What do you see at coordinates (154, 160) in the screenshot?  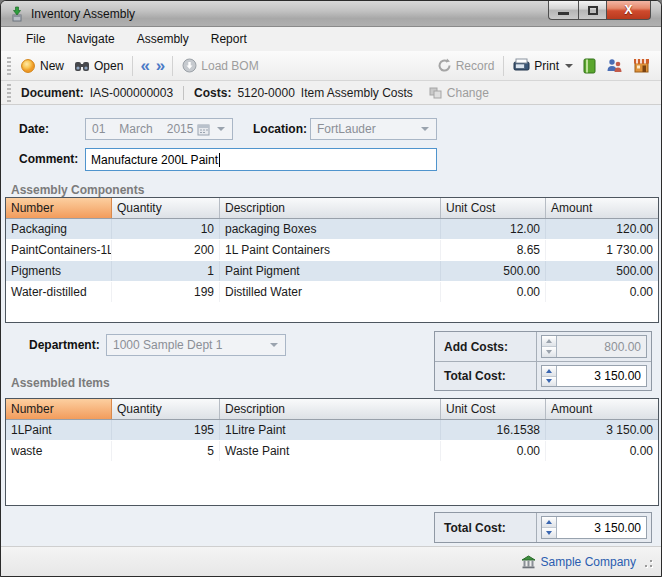 I see `comment-value: Manufacture 200L Paint` at bounding box center [154, 160].